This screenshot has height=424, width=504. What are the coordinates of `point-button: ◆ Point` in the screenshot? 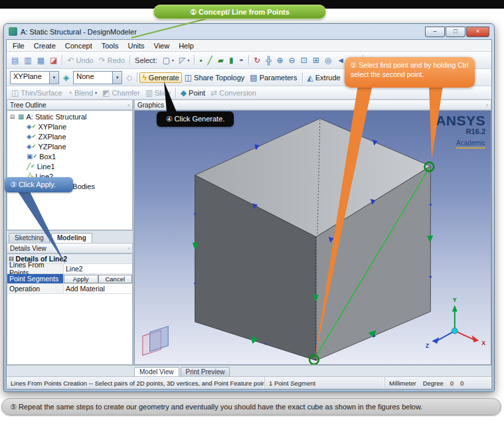 It's located at (193, 93).